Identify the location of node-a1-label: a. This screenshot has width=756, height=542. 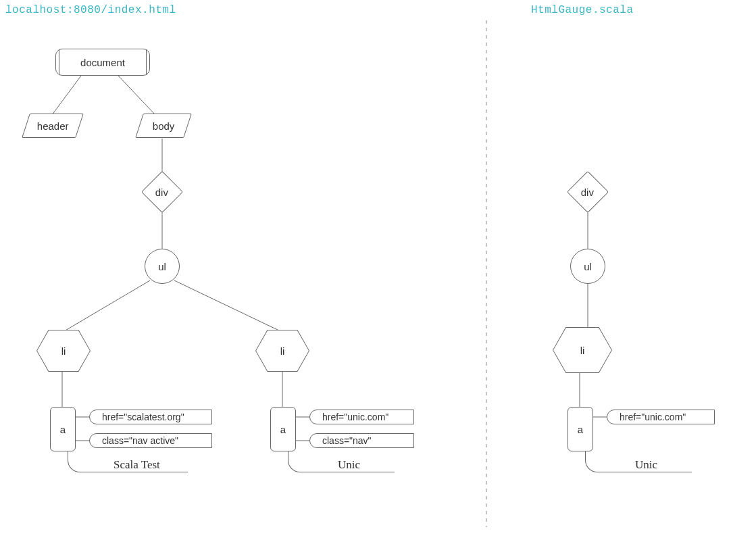
(63, 430).